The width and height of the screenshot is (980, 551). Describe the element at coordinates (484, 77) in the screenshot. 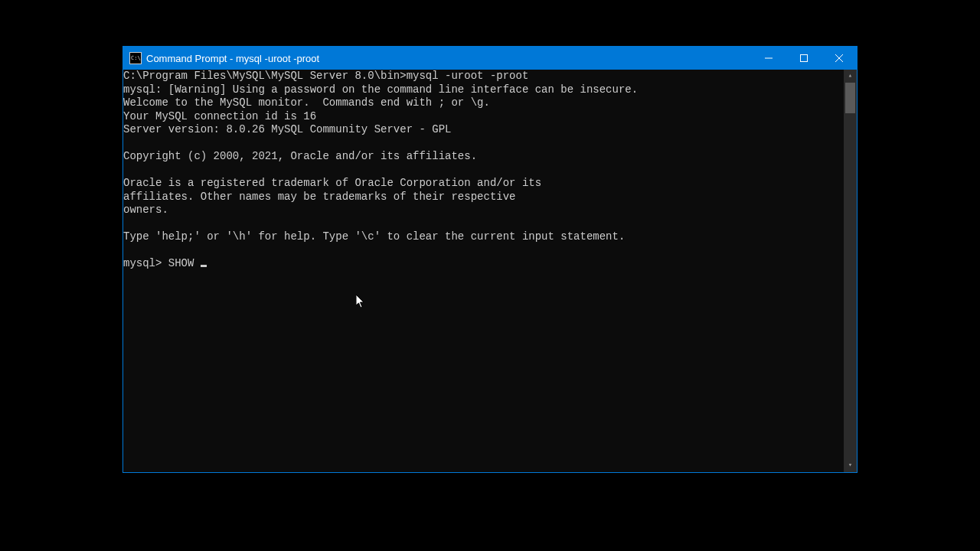

I see `terminal-line: C:\Program Files\MySQL\MySQL Server 8.0\…` at that location.